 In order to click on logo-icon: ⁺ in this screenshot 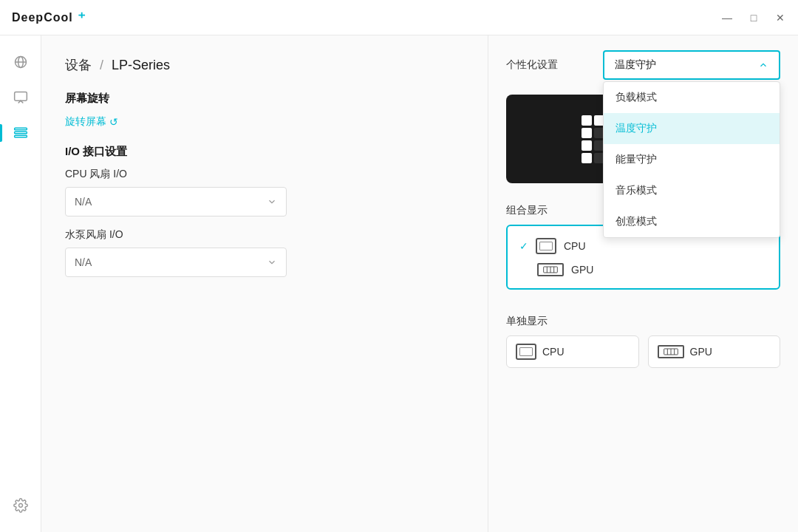, I will do `click(82, 18)`.